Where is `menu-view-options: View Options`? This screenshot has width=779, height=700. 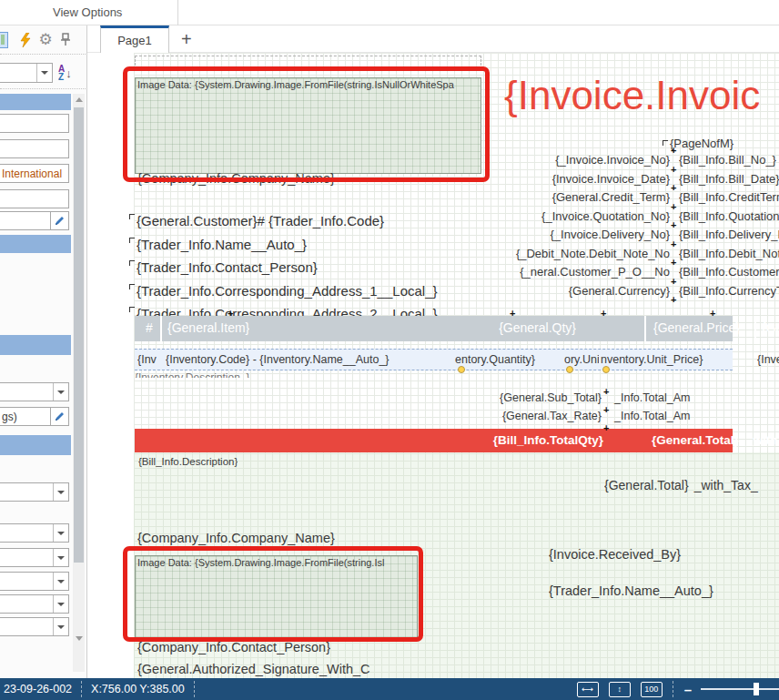
menu-view-options: View Options is located at coordinates (87, 13).